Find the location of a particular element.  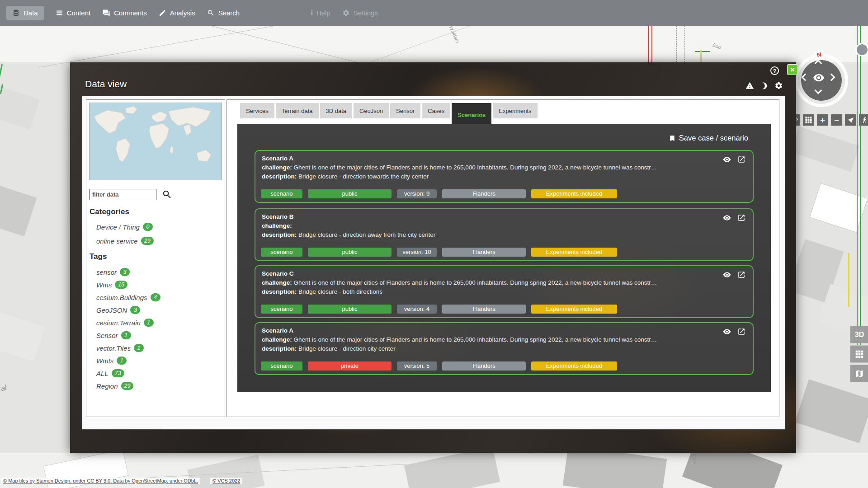

basemap-button is located at coordinates (859, 373).